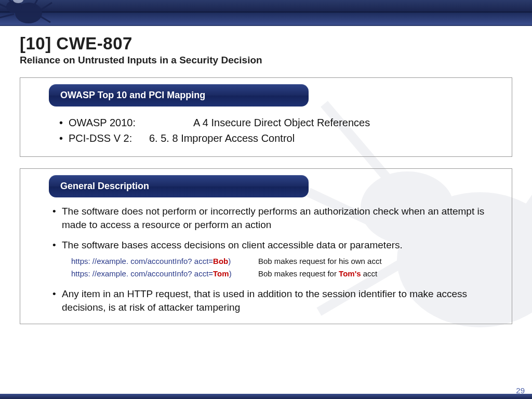  What do you see at coordinates (278, 218) in the screenshot?
I see `desc-bullet-1: The software does not perform or incorre…` at bounding box center [278, 218].